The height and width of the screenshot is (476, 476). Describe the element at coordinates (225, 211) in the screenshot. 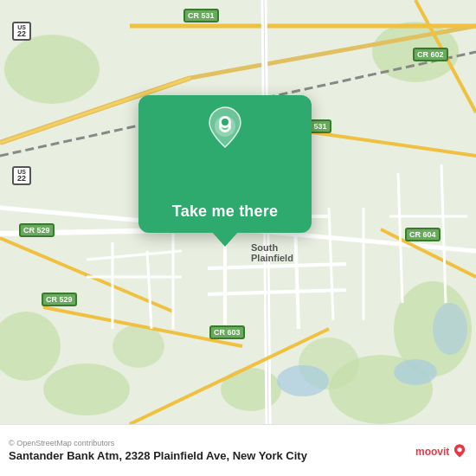

I see `take-me-there-label: Take me there` at that location.